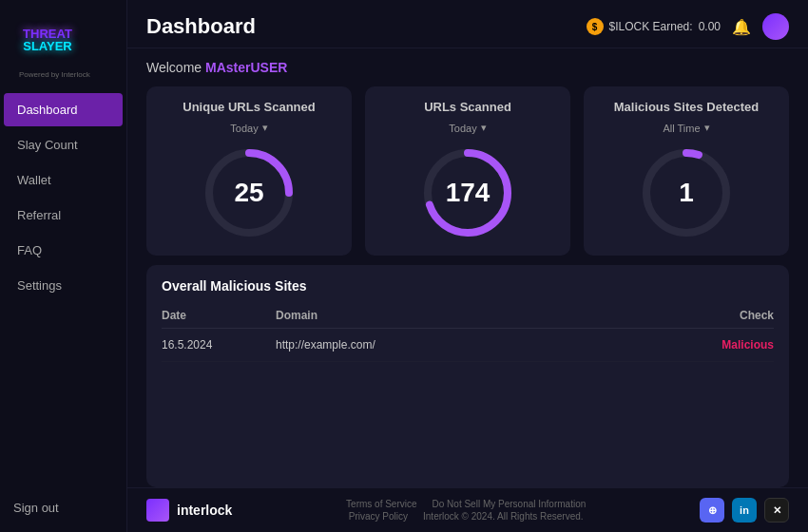  Describe the element at coordinates (48, 46) in the screenshot. I see `logo-slayer: SLAYER` at that location.